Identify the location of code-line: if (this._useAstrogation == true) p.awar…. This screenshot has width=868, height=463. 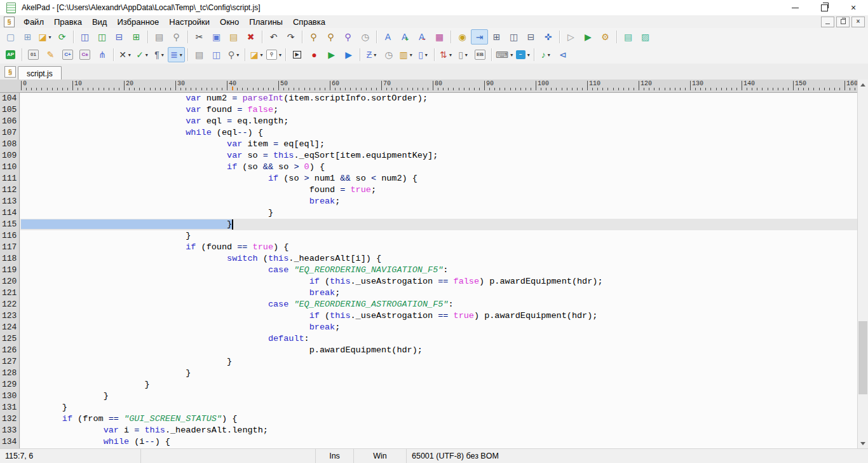
(438, 316).